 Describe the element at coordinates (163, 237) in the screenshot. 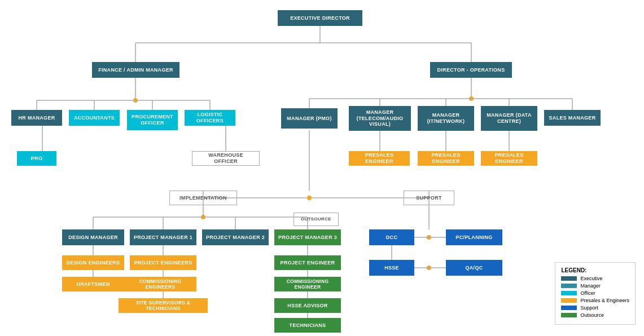

I see `pm1-node: PROJECT MANAGER 1` at that location.